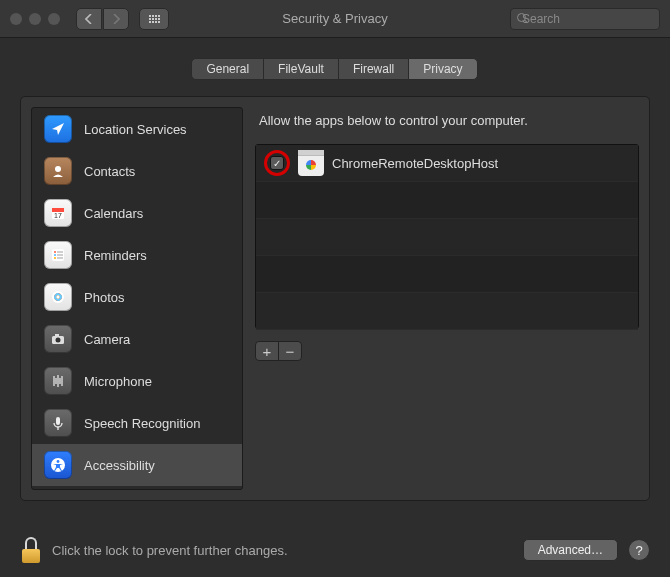 This screenshot has width=670, height=577. What do you see at coordinates (301, 69) in the screenshot?
I see `tab-filevault: FileVault` at bounding box center [301, 69].